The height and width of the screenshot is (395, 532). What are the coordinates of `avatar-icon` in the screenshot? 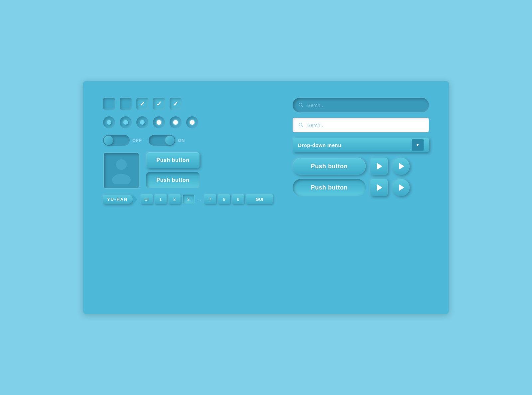 It's located at (121, 171).